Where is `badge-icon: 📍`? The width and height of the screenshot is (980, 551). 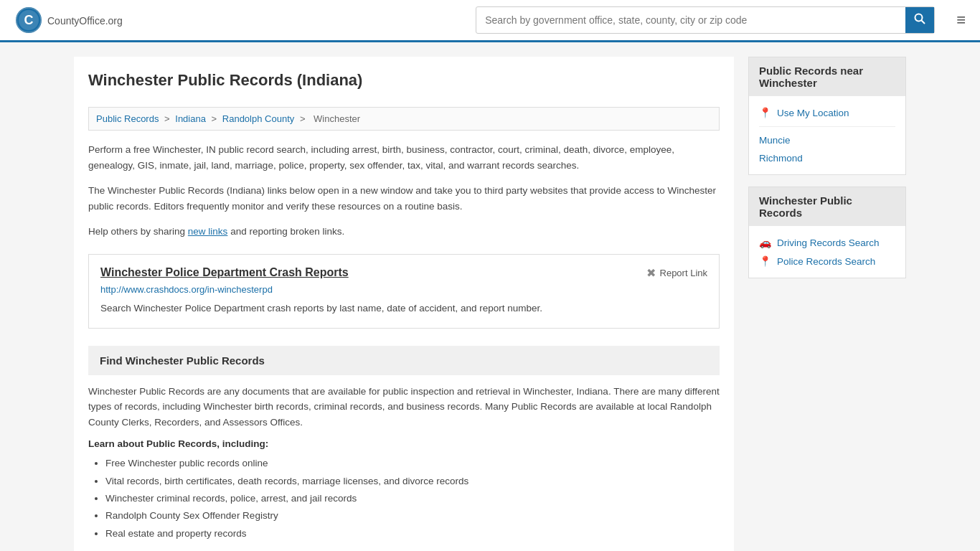 badge-icon: 📍 is located at coordinates (765, 261).